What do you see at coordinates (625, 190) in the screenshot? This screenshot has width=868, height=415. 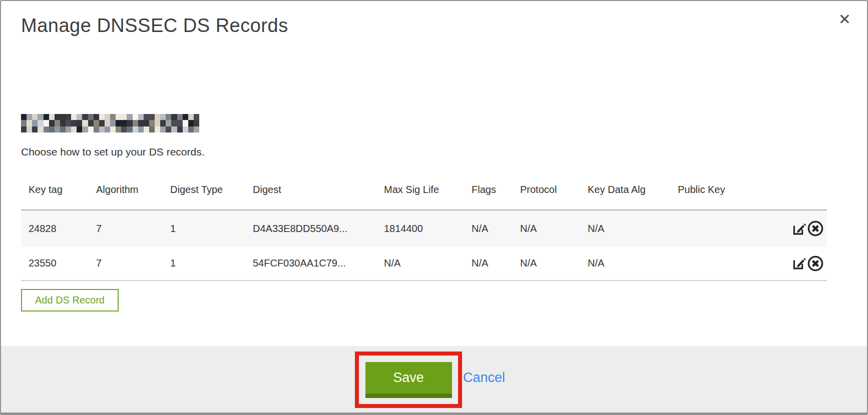 I see `col-key-data-alg: Key Data Alg` at bounding box center [625, 190].